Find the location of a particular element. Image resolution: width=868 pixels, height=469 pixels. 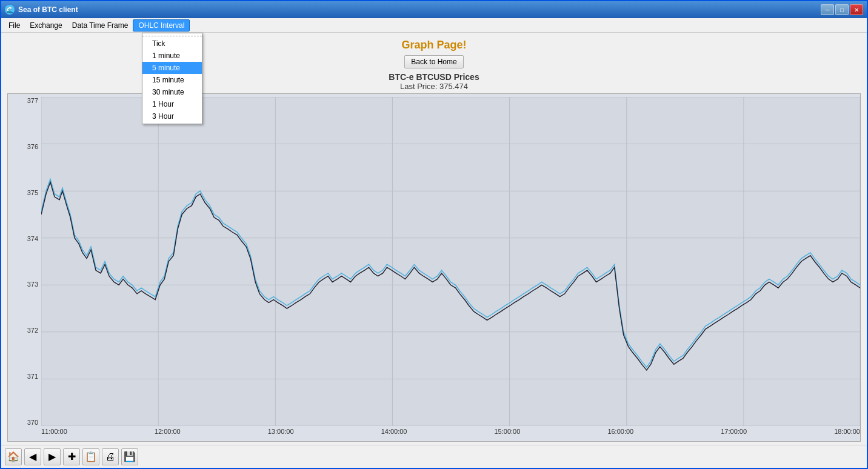

toolbar: 🏠 ◀ ▶ ✚ 📋 🖨 💾 is located at coordinates (434, 456).